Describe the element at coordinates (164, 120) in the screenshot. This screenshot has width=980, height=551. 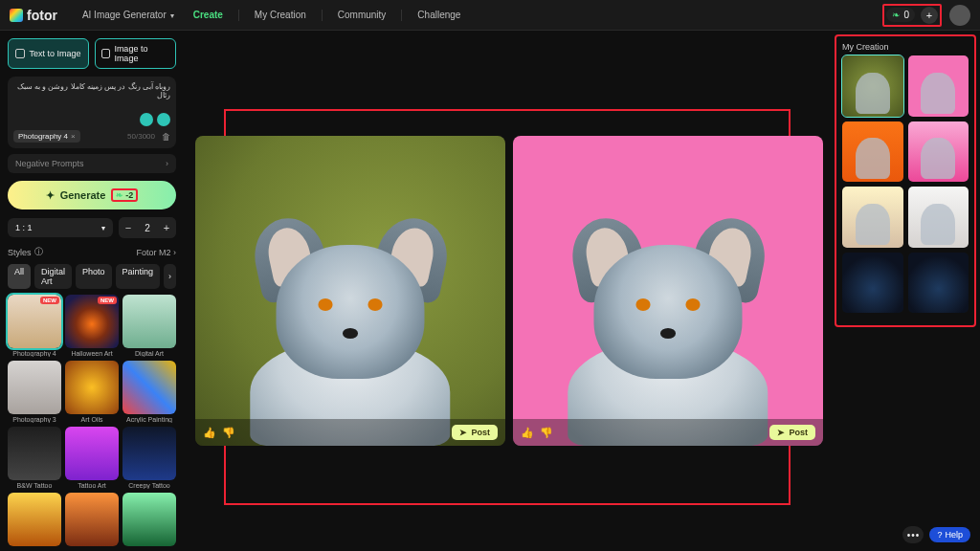
I see `refresh-icon` at that location.